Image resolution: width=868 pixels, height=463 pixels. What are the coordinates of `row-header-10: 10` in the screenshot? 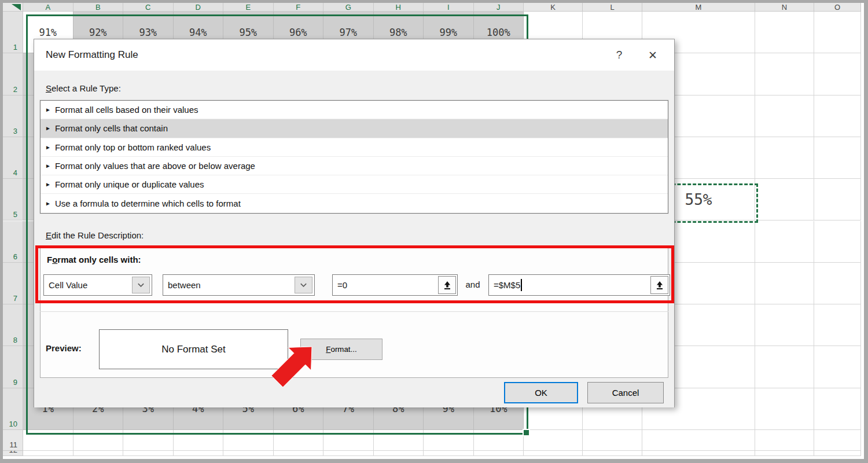 It's located at (13, 409).